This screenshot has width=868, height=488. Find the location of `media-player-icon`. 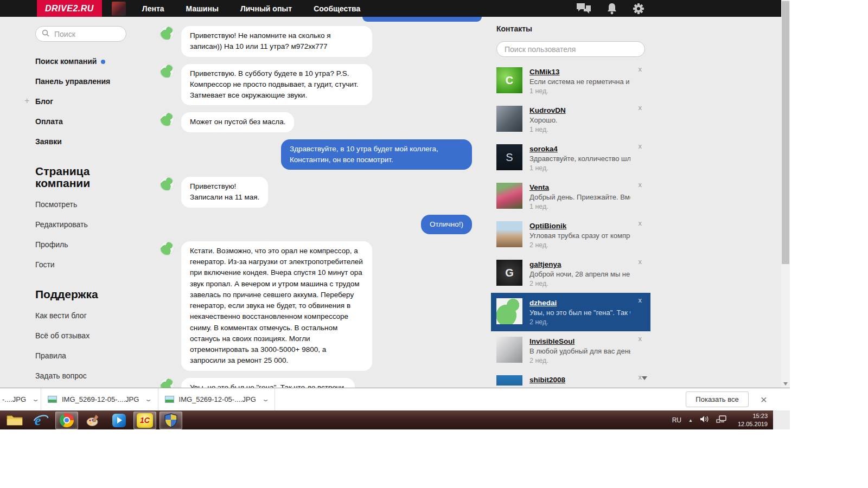

media-player-icon is located at coordinates (119, 421).